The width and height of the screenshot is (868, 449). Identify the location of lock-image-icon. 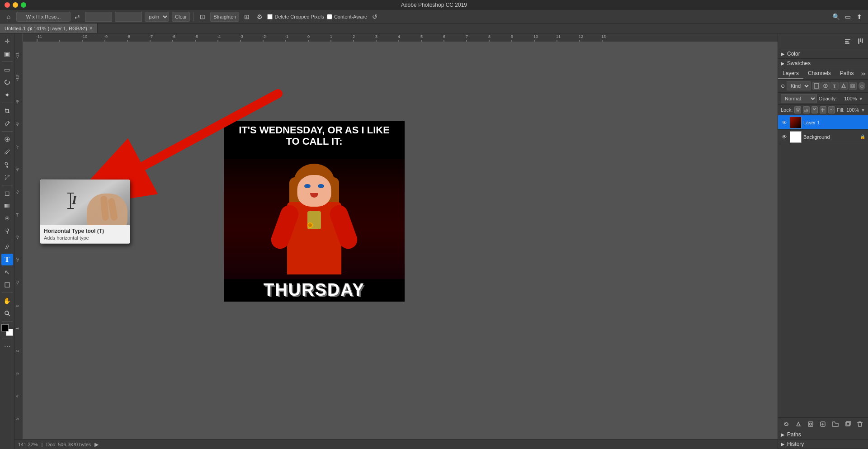
(807, 110).